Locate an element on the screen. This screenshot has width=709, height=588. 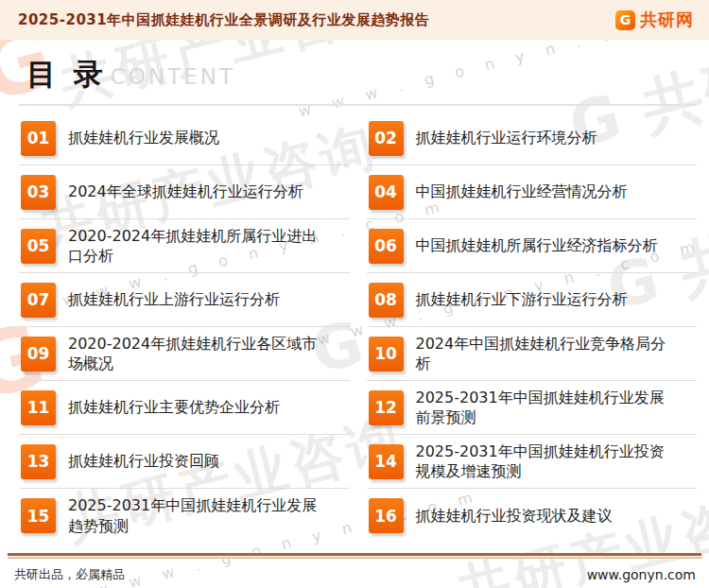
toc-item-number-badge: 03 is located at coordinates (38, 193).